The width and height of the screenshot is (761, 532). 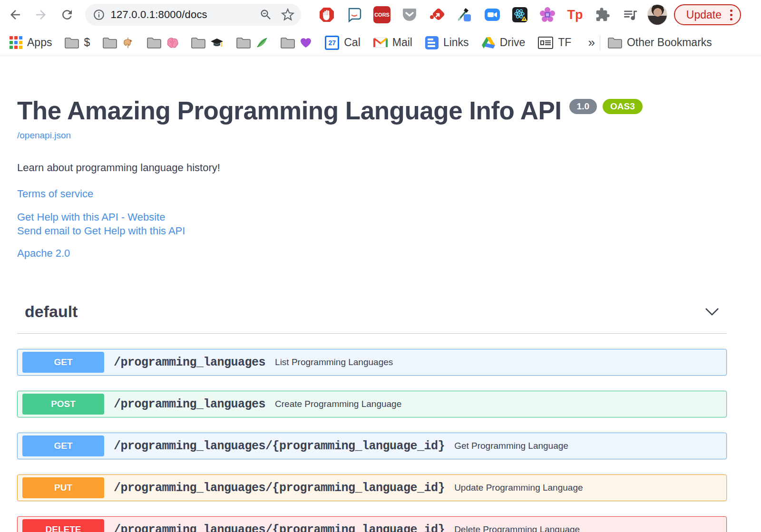 What do you see at coordinates (128, 43) in the screenshot?
I see `carousel-horse-icon` at bounding box center [128, 43].